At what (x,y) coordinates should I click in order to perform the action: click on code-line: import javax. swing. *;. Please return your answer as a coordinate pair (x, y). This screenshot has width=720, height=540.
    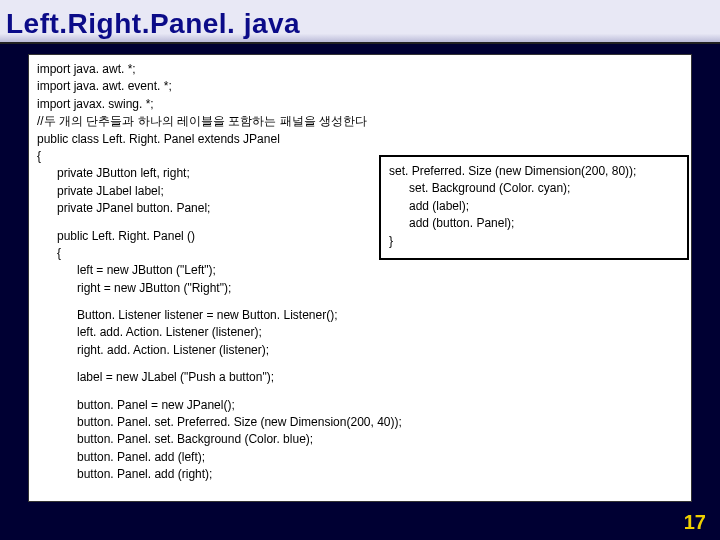
    Looking at the image, I should click on (360, 104).